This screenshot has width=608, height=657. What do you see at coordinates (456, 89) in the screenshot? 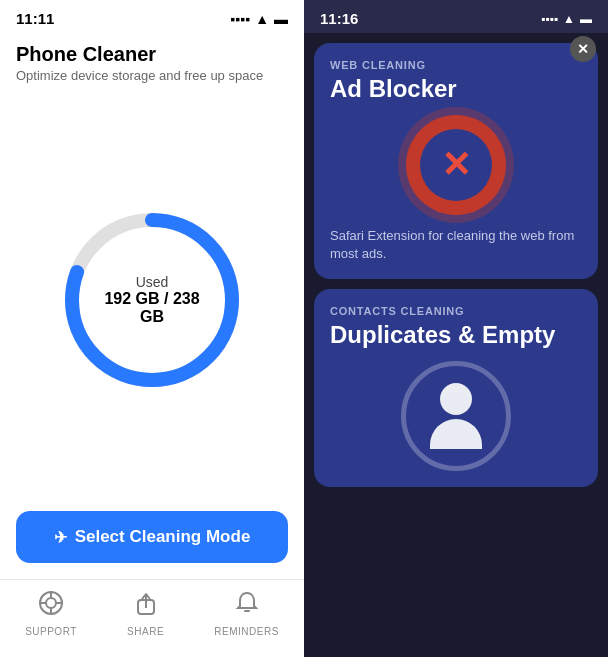
I see `card1-title: Ad Blocker` at bounding box center [456, 89].